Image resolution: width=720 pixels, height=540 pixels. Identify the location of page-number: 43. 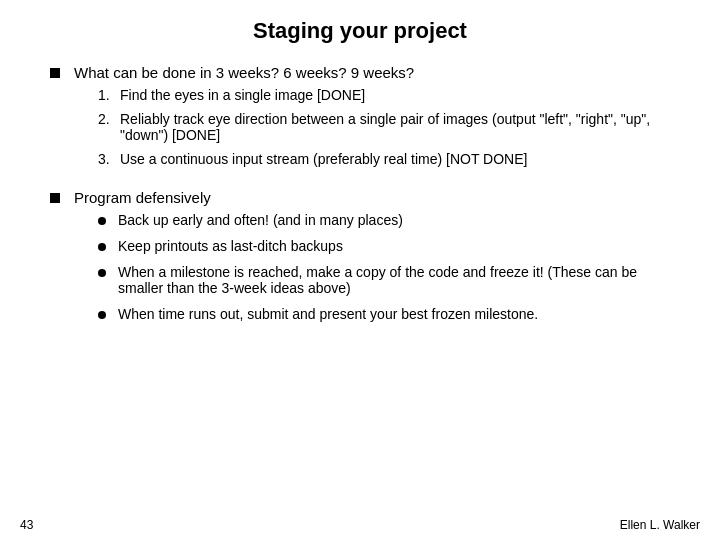
(26, 525).